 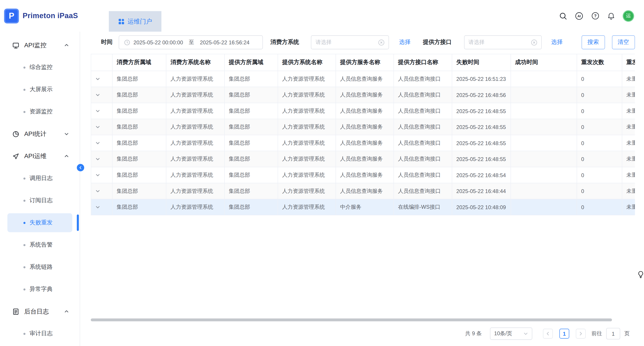 What do you see at coordinates (40, 201) in the screenshot?
I see `sidebar-item-subscription-logs: 订阅日志` at bounding box center [40, 201].